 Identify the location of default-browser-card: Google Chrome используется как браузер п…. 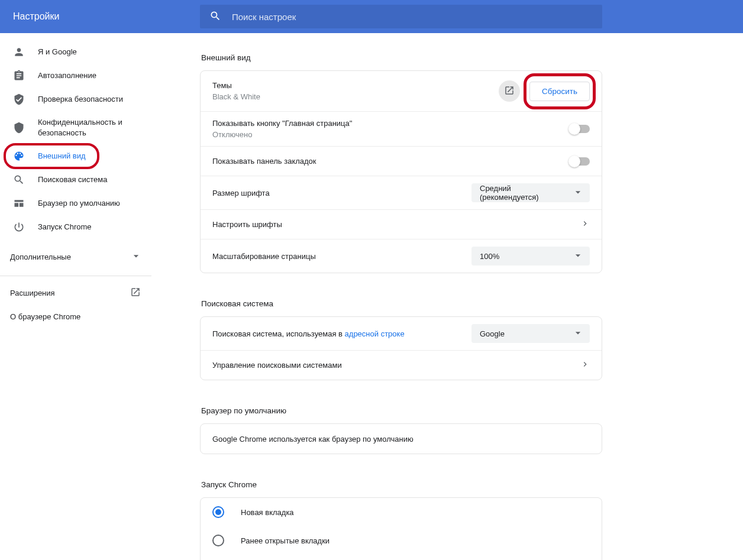
(401, 439).